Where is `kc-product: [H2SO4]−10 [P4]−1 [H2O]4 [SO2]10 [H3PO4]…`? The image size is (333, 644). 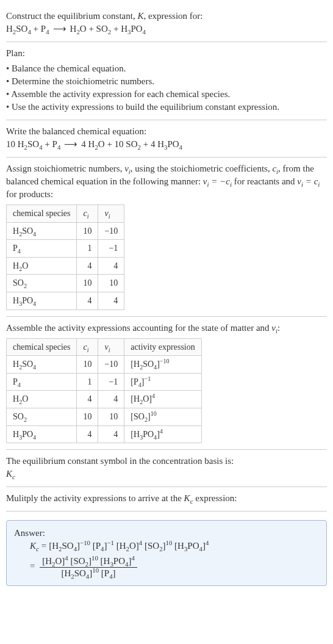
kc-product: [H2SO4]−10 [P4]−1 [H2O]4 [SO2]10 [H3PO4]… is located at coordinates (129, 546).